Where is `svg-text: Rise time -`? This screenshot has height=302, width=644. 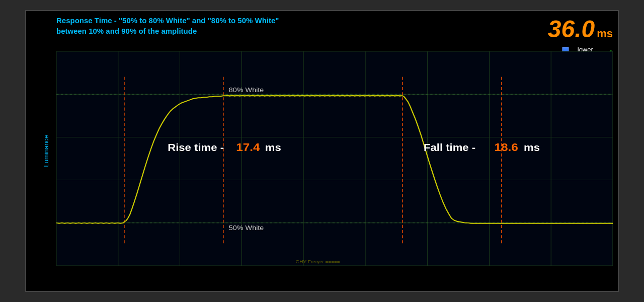 svg-text: Rise time - is located at coordinates (196, 147).